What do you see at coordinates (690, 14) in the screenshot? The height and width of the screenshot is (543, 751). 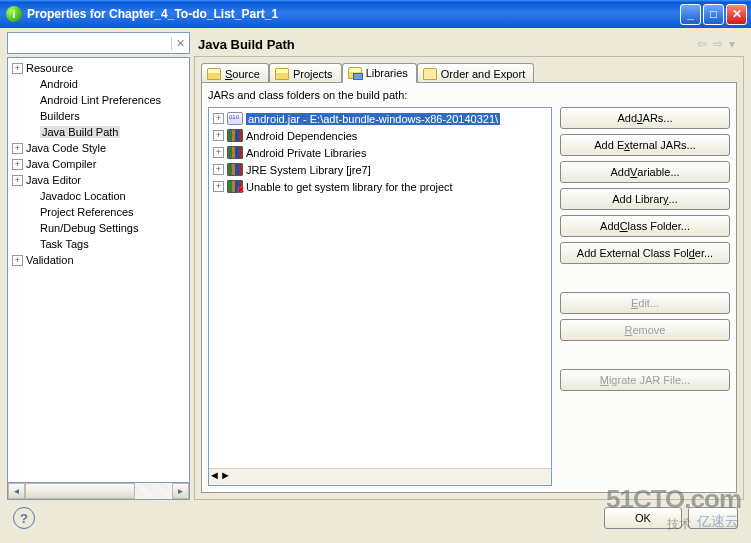 I see `minimize-button: _` at bounding box center [690, 14].